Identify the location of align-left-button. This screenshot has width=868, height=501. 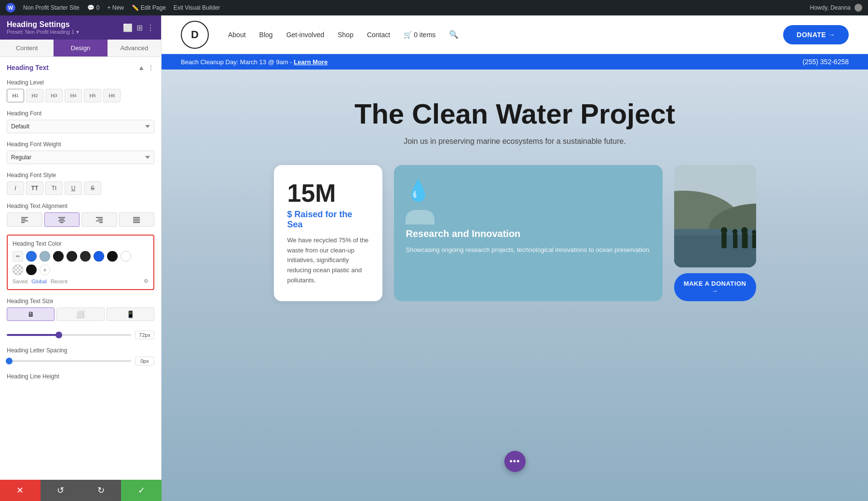
(25, 220).